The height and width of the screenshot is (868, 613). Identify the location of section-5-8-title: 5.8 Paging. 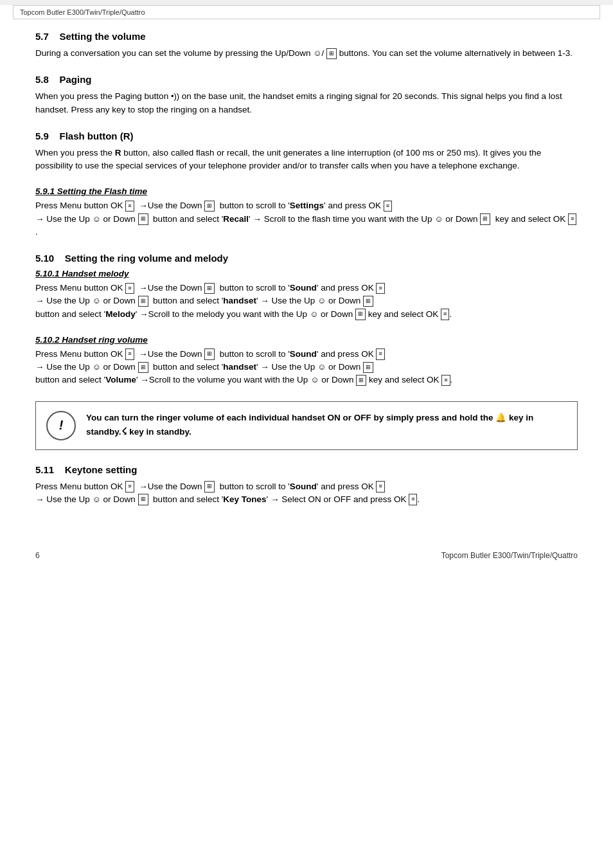
(306, 80).